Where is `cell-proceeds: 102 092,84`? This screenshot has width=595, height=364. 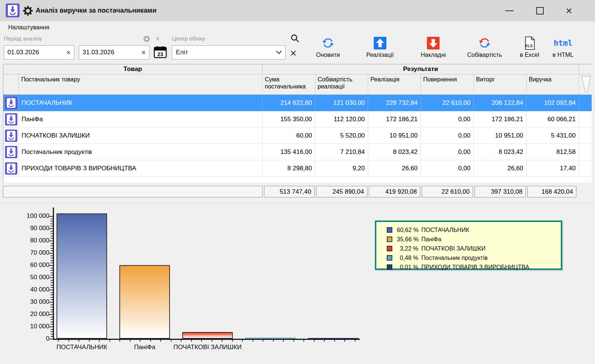
cell-proceeds: 102 092,84 is located at coordinates (553, 103).